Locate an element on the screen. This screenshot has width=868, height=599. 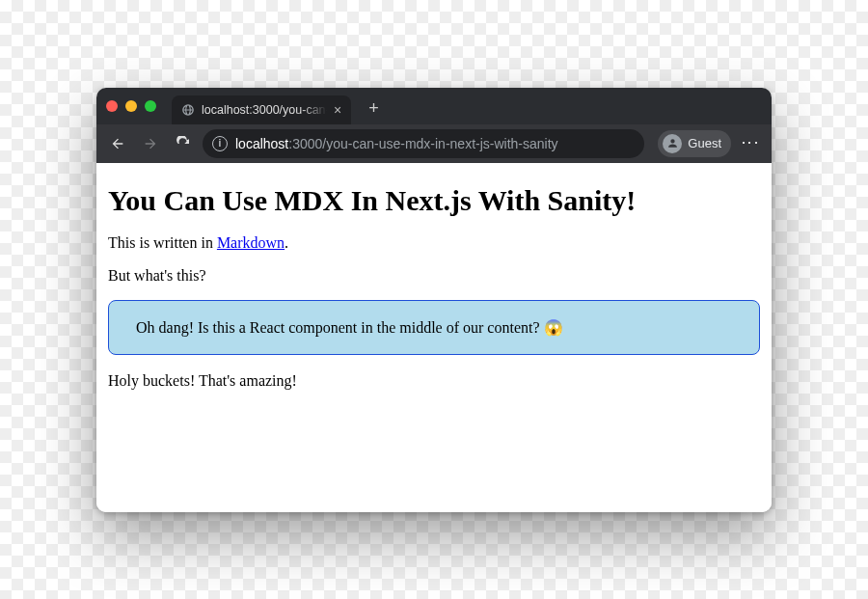
back-button is located at coordinates (118, 144).